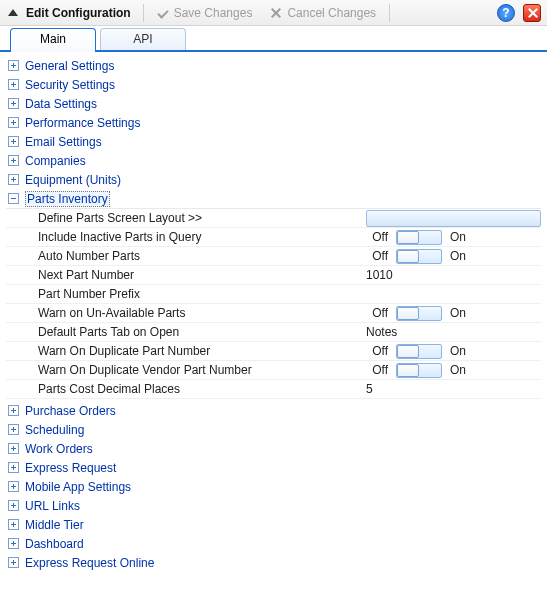 Image resolution: width=547 pixels, height=601 pixels. What do you see at coordinates (274, 370) in the screenshot?
I see `row-warn-dup-vendor: Warn On Duplicate Vendor Part Number Off…` at bounding box center [274, 370].